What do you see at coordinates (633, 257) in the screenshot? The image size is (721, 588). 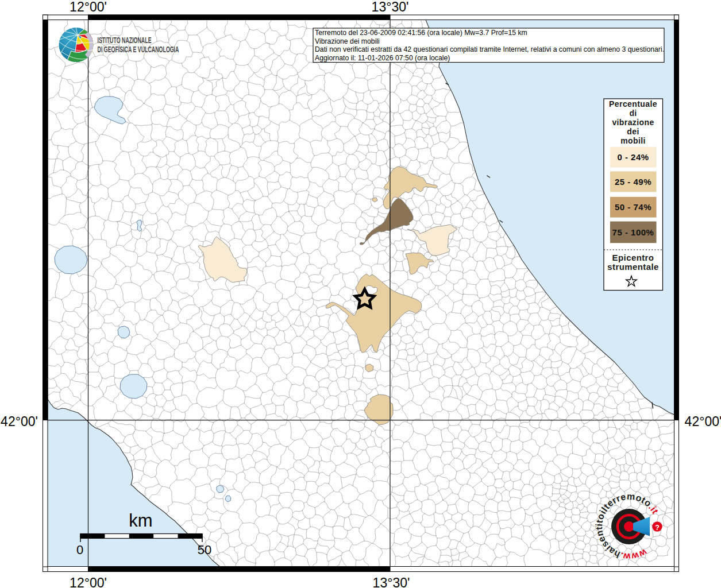 I see `svg-text: Epicentro` at bounding box center [633, 257].